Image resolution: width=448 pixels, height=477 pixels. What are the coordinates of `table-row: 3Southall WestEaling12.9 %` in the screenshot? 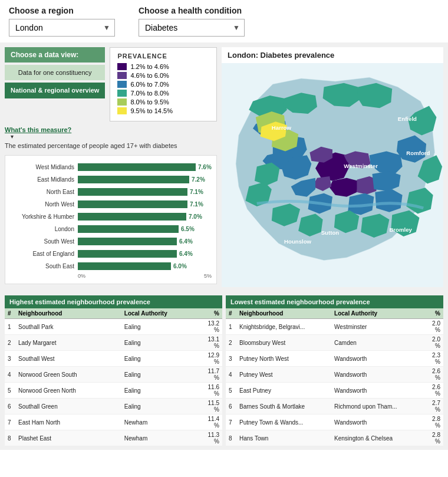 It's located at (113, 358).